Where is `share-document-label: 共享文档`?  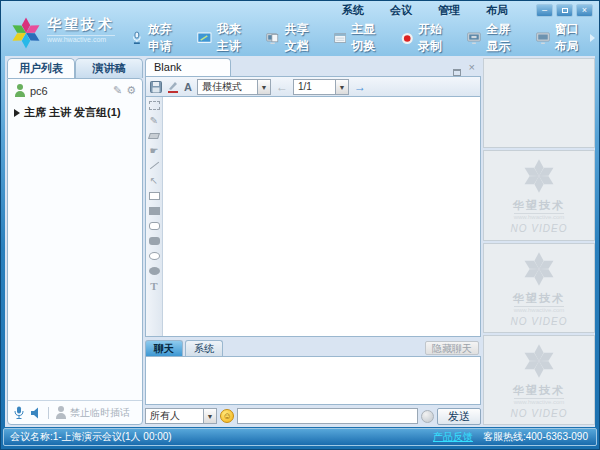
share-document-label: 共享文档 is located at coordinates (302, 38).